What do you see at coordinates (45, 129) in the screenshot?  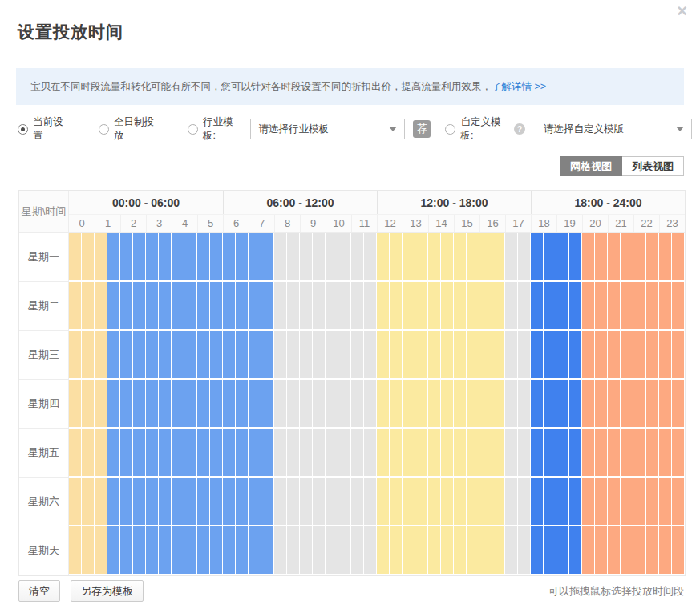 I see `radio-current-settings: 当前设置` at bounding box center [45, 129].